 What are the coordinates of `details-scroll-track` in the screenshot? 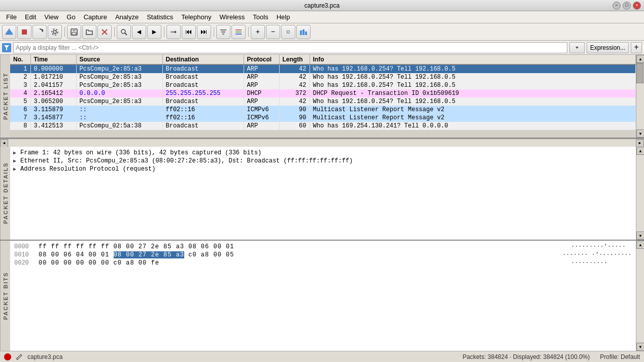 It's located at (640, 193).